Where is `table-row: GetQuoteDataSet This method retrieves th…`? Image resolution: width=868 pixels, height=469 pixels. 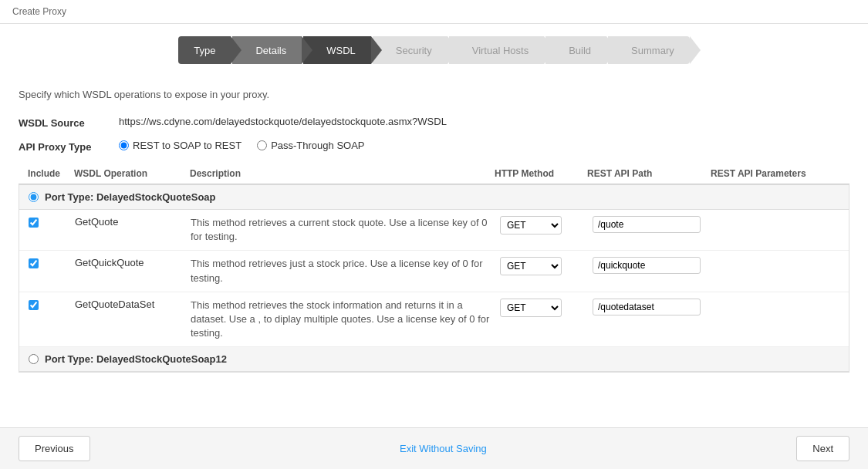 table-row: GetQuoteDataSet This method retrieves th… is located at coordinates (434, 320).